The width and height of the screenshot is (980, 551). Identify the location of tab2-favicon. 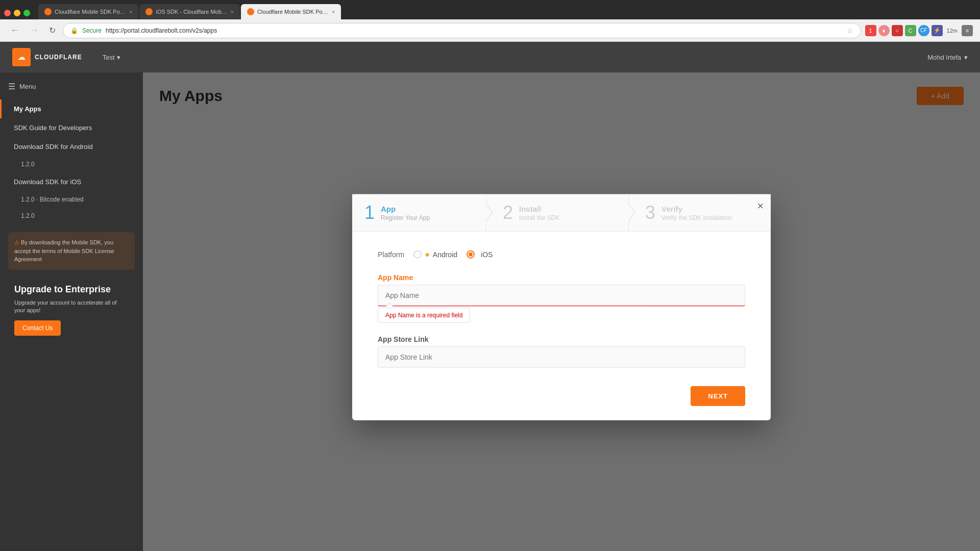
(149, 12).